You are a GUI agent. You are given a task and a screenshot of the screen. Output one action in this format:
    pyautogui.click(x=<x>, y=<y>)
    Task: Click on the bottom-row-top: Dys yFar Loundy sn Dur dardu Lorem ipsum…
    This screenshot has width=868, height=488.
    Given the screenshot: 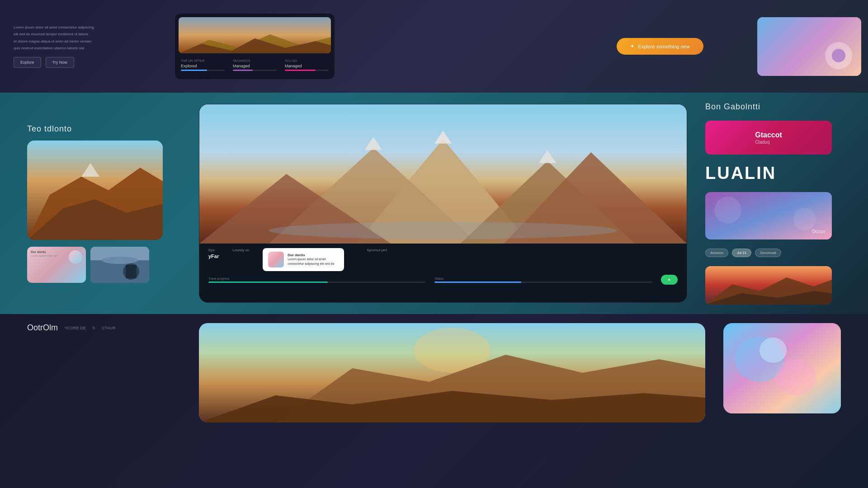 What is the action you would take?
    pyautogui.click(x=443, y=259)
    